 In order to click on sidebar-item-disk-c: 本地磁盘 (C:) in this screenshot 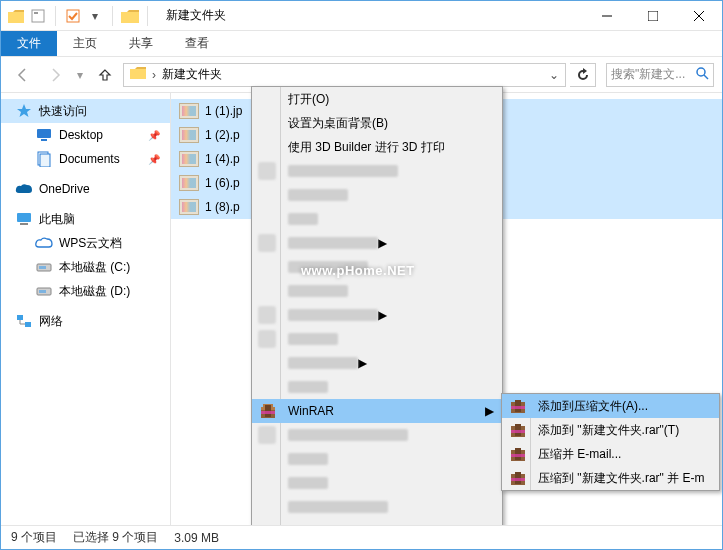, I will do `click(86, 267)`.